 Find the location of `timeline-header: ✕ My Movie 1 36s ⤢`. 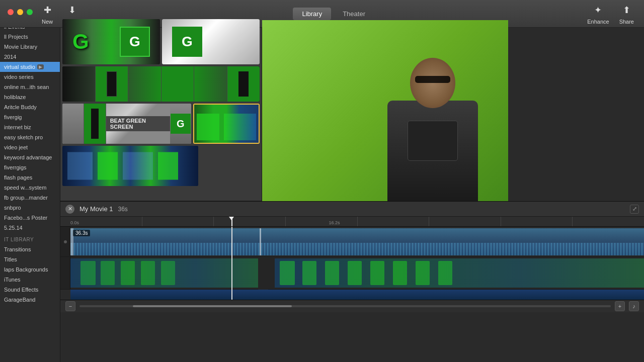

timeline-header: ✕ My Movie 1 36s ⤢ is located at coordinates (352, 209).